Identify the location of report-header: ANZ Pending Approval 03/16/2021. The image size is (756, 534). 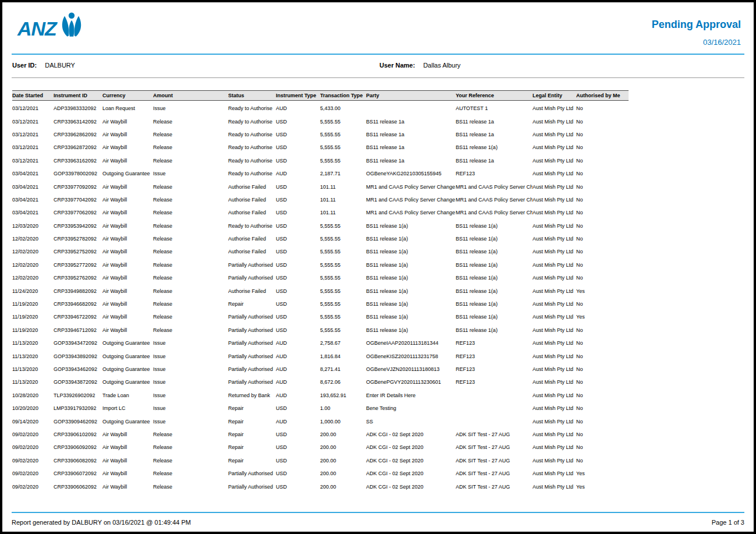
(378, 26).